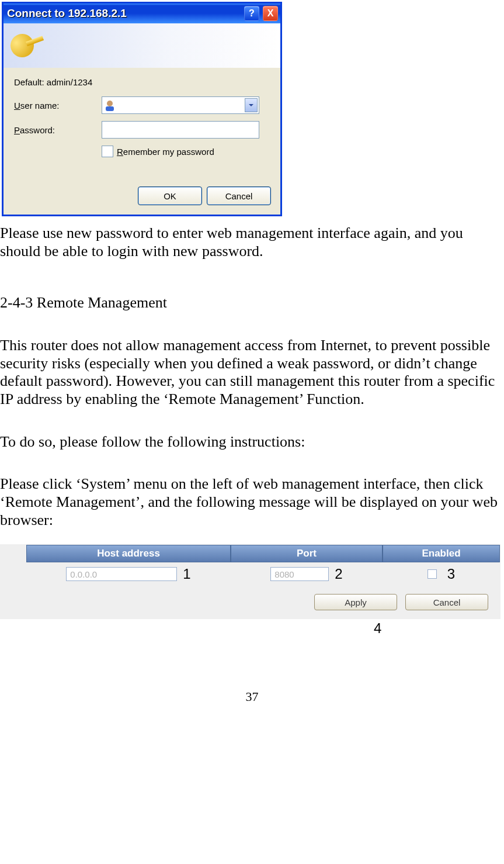 Image resolution: width=504 pixels, height=864 pixels. Describe the element at coordinates (22, 46) in the screenshot. I see `key-icon` at that location.